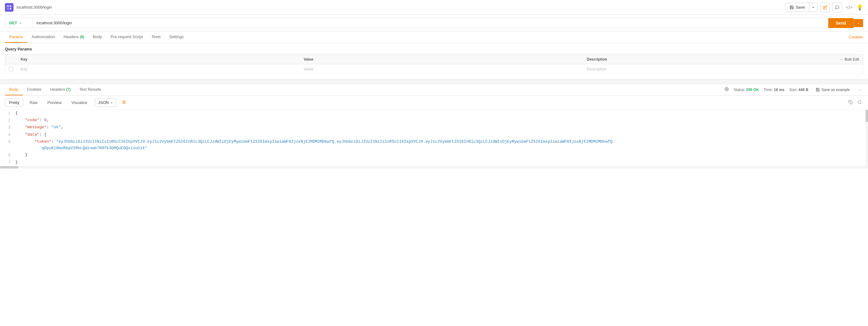  Describe the element at coordinates (434, 121) in the screenshot. I see `code-line-2: 2 "code": 0,` at that location.